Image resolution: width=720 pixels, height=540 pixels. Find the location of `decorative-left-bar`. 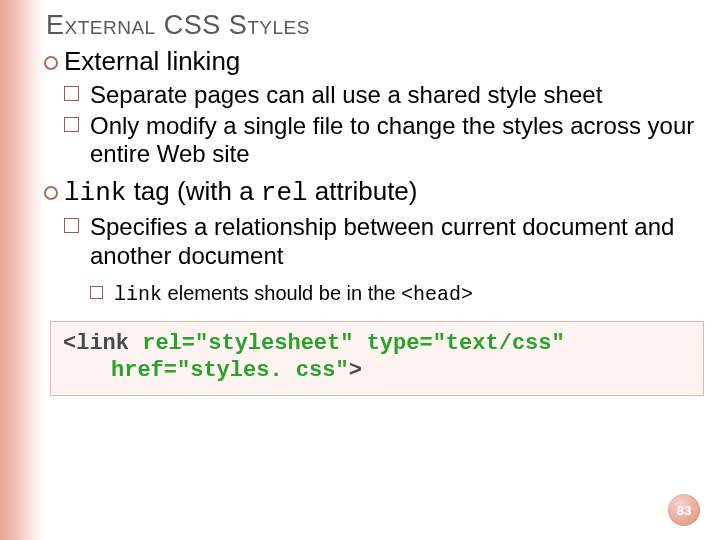

decorative-left-bar is located at coordinates (22, 270).